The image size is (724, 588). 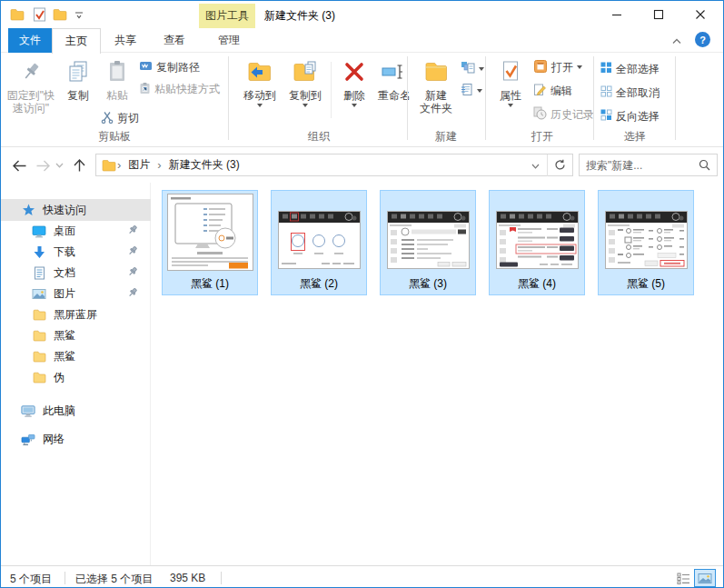 What do you see at coordinates (43, 165) in the screenshot?
I see `forward-button` at bounding box center [43, 165].